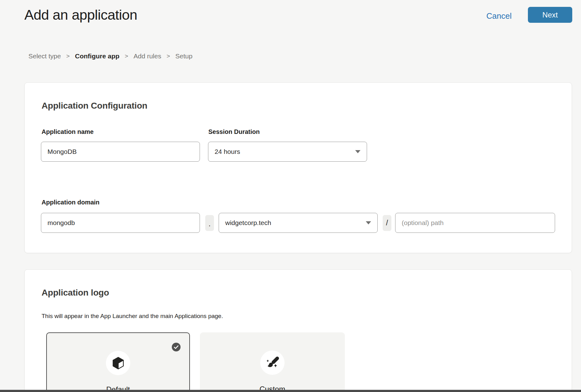 Image resolution: width=581 pixels, height=392 pixels. Describe the element at coordinates (499, 16) in the screenshot. I see `cancel-button: Cancel` at that location.